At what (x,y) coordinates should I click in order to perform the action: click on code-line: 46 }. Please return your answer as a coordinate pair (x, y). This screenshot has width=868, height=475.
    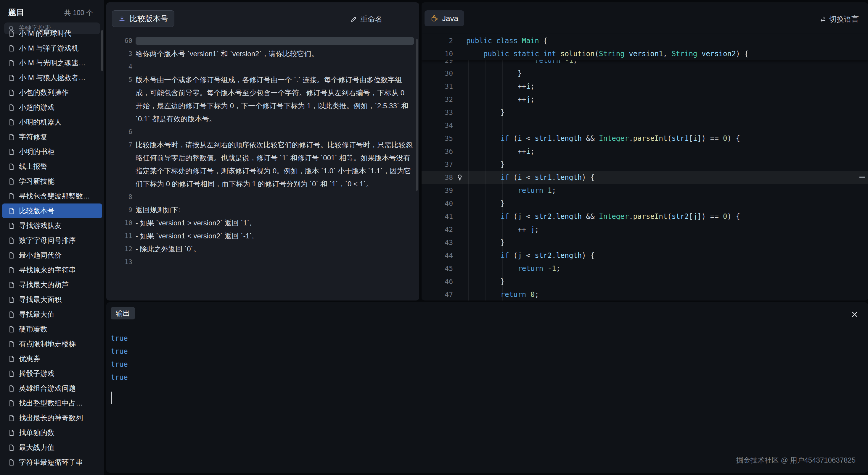
    Looking at the image, I should click on (645, 281).